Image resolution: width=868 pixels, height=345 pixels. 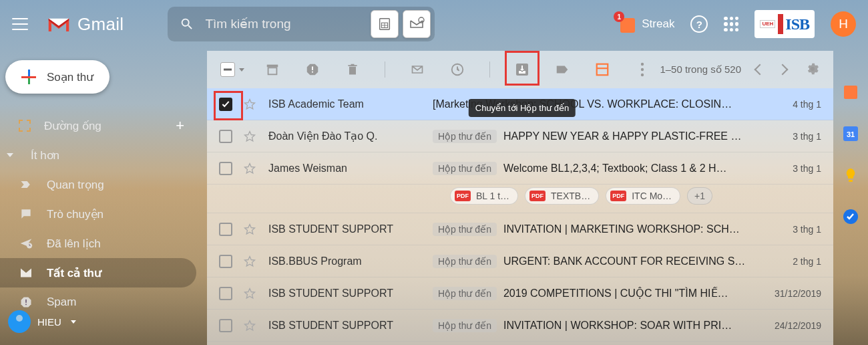 I want to click on email-row: ISB STUDENT SUPPORT Hộp thư đến 2019 COM…, so click(x=520, y=294).